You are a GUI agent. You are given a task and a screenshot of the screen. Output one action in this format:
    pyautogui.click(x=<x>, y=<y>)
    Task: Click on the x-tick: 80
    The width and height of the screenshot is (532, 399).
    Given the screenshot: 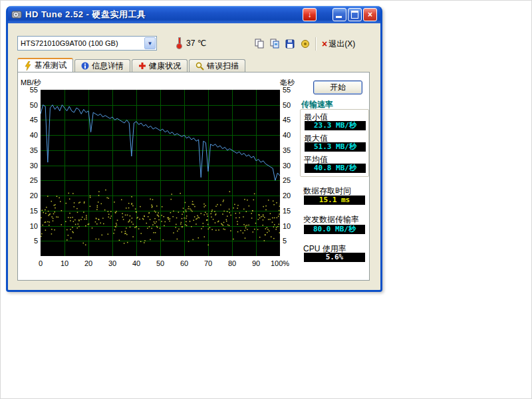 What is the action you would take?
    pyautogui.click(x=232, y=263)
    